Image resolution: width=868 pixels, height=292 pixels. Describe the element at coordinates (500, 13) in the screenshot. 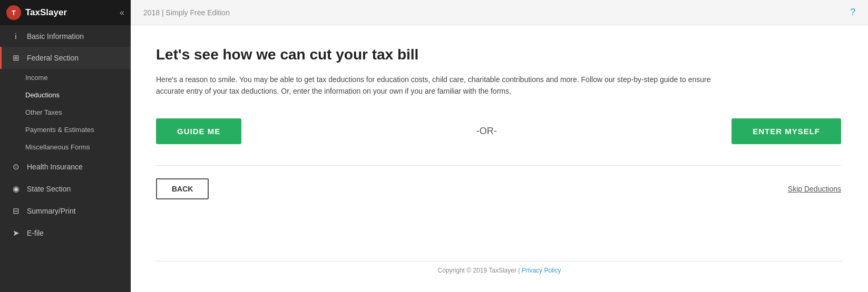

I see `top-bar: 2018 | Simply Free Edition ?` at that location.